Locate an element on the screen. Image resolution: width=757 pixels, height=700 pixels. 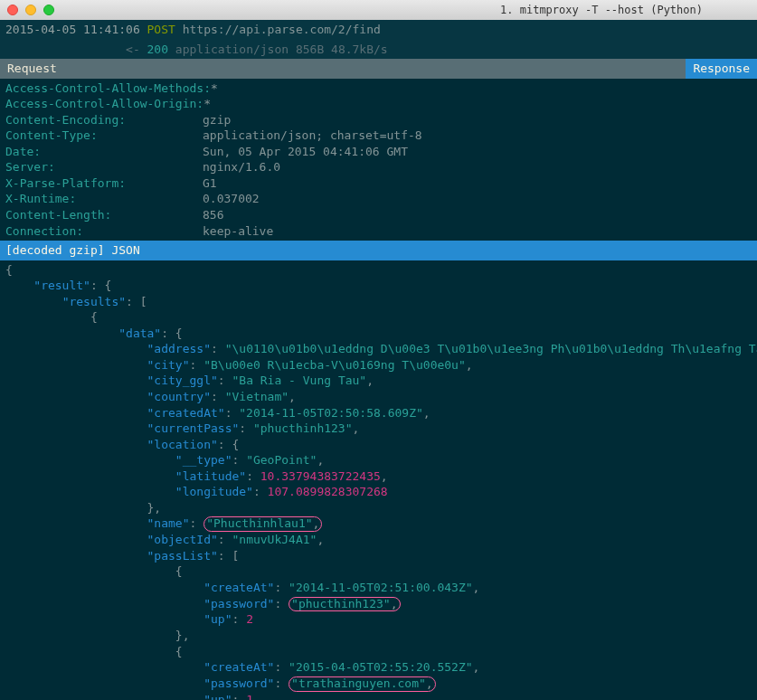
highlight-name: "Phucthinhlau1", is located at coordinates (262, 525).